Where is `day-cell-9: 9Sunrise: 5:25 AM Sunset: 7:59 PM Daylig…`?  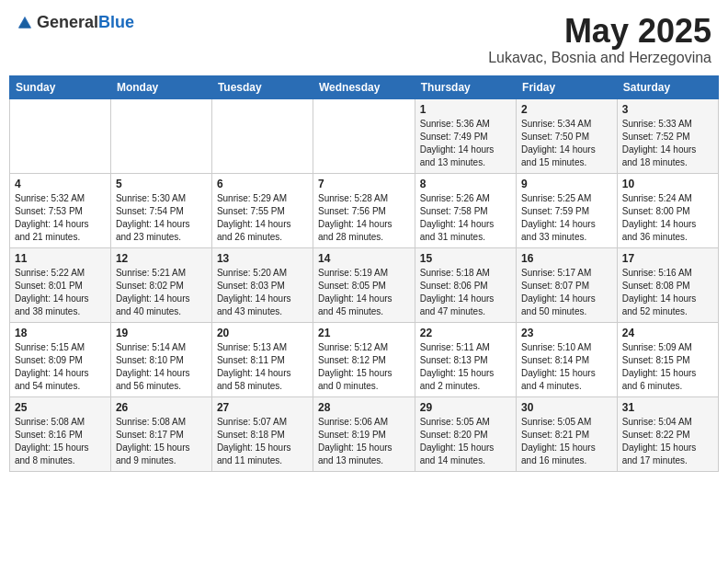
day-cell-9: 9Sunrise: 5:25 AM Sunset: 7:59 PM Daylig… is located at coordinates (567, 210).